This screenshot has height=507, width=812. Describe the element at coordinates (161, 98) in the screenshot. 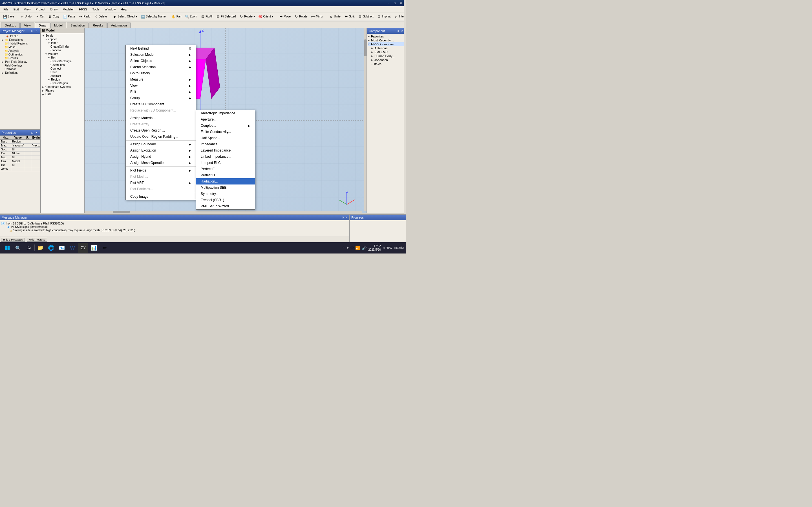

I see `ctx-group: Group ▶` at that location.